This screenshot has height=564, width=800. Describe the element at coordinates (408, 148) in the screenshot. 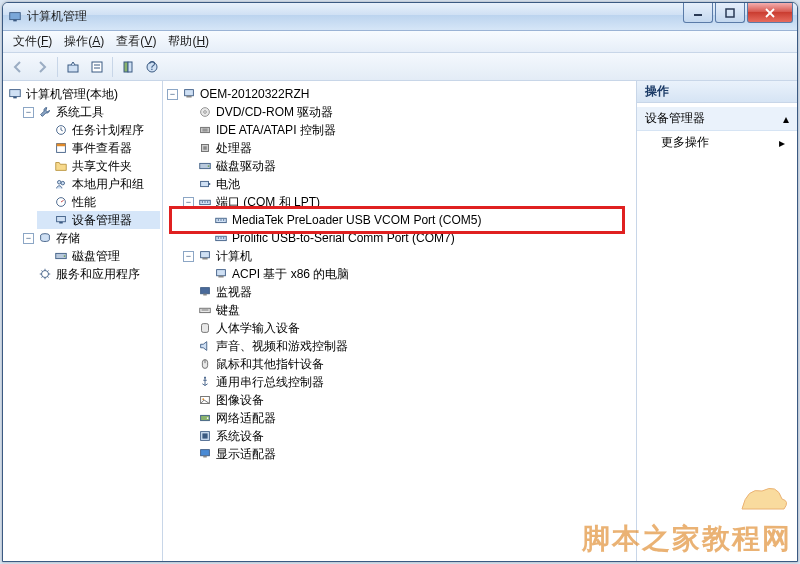

I see `device-category: 处理器` at that location.